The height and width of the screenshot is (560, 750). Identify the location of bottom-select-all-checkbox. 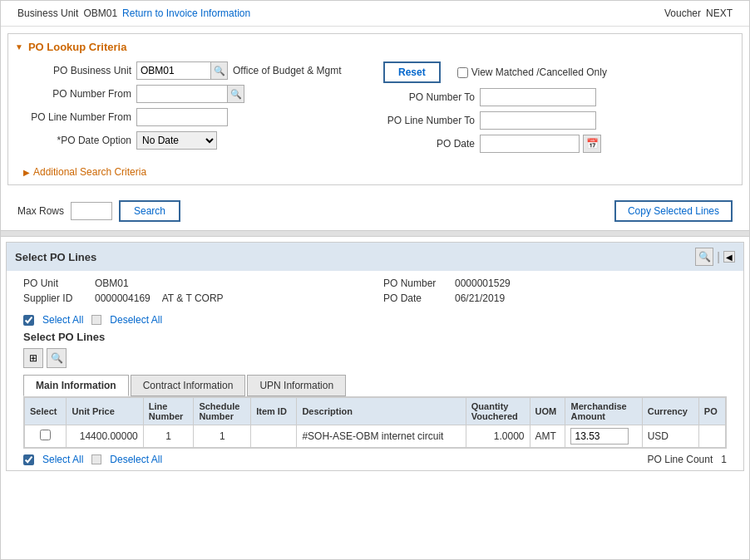
(28, 460).